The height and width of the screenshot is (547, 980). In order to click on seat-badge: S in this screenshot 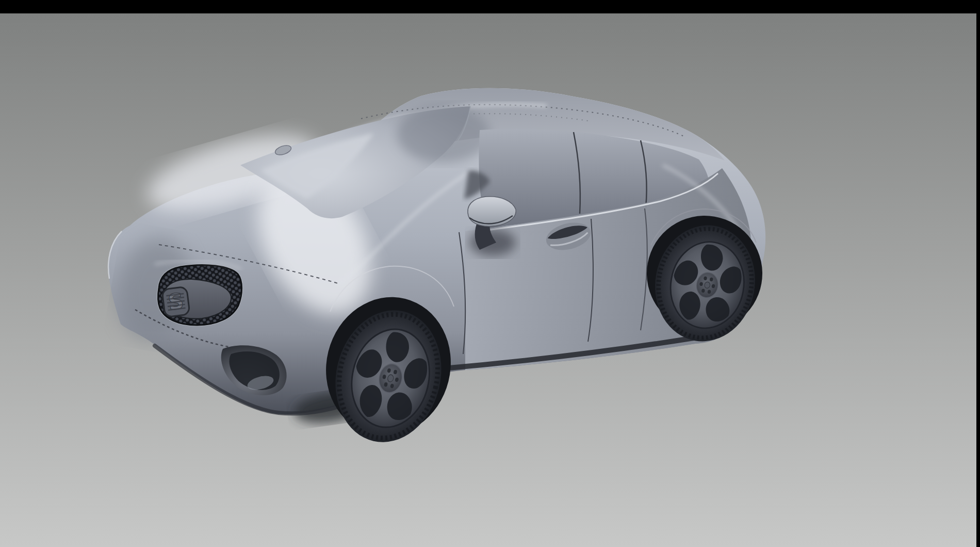, I will do `click(176, 301)`.